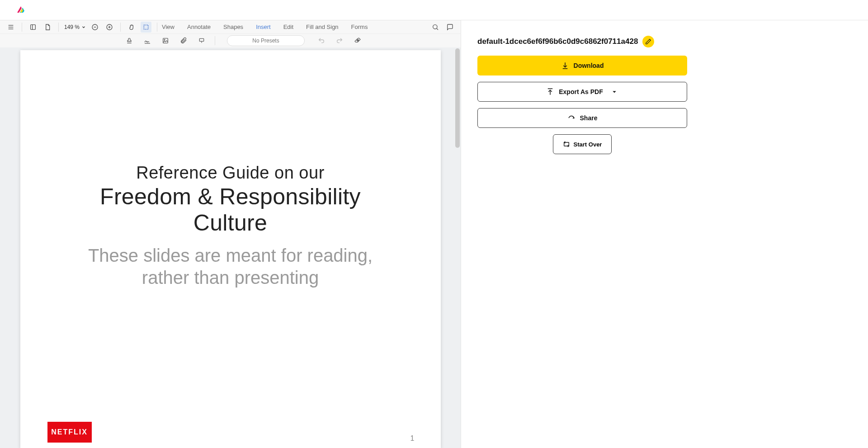  I want to click on start-over-label: Start Over, so click(588, 145).